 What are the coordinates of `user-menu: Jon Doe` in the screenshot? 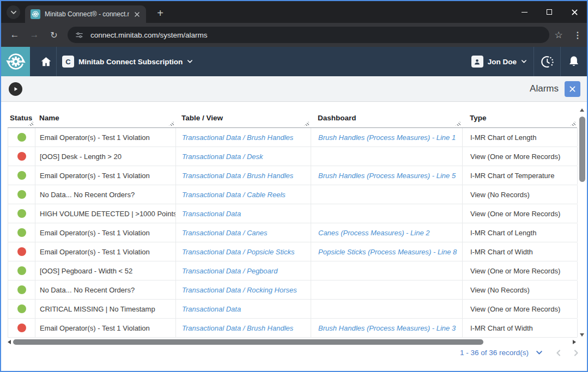 It's located at (499, 62).